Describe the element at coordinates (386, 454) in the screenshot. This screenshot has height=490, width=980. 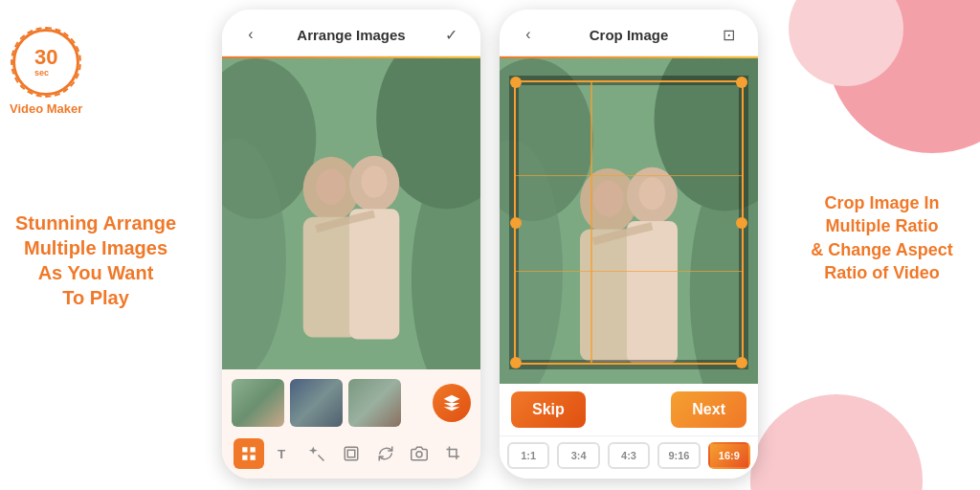
I see `rotate-tool` at that location.